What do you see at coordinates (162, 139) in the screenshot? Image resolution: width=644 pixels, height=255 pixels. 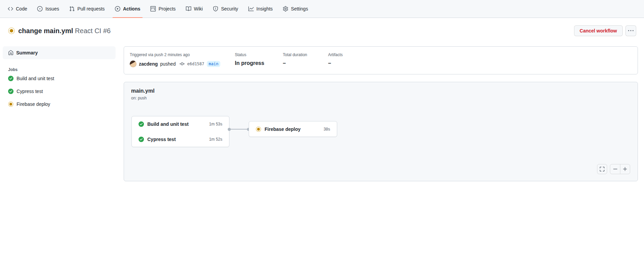 I see `graph-job-label: Cypress test` at bounding box center [162, 139].